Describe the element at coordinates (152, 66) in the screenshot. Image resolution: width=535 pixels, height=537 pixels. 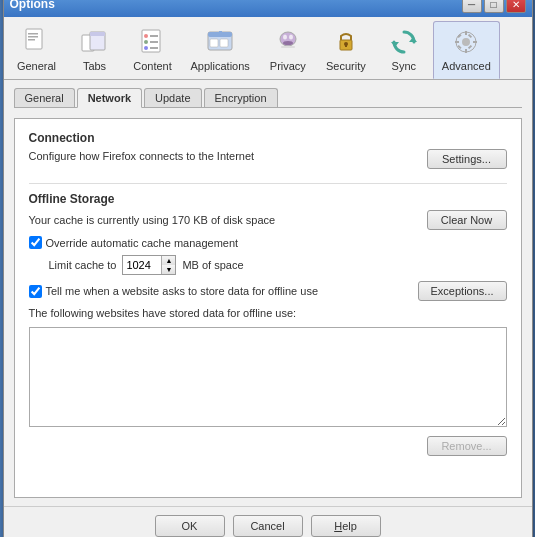
I see `content-label: Content` at that location.